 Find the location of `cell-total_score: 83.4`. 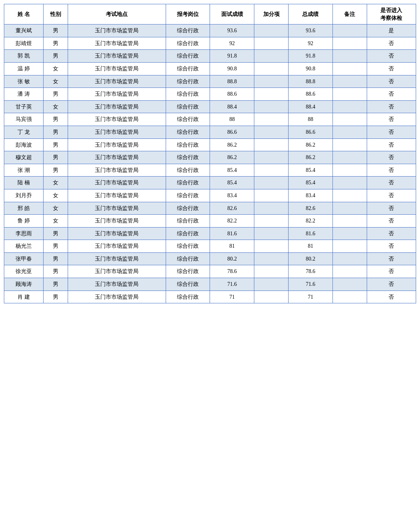

cell-total_score: 83.4 is located at coordinates (310, 195).